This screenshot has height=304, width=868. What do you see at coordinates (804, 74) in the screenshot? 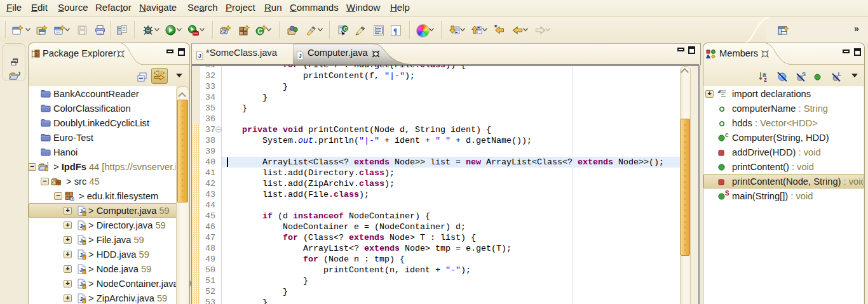
I see `svg-text: S` at bounding box center [804, 74].